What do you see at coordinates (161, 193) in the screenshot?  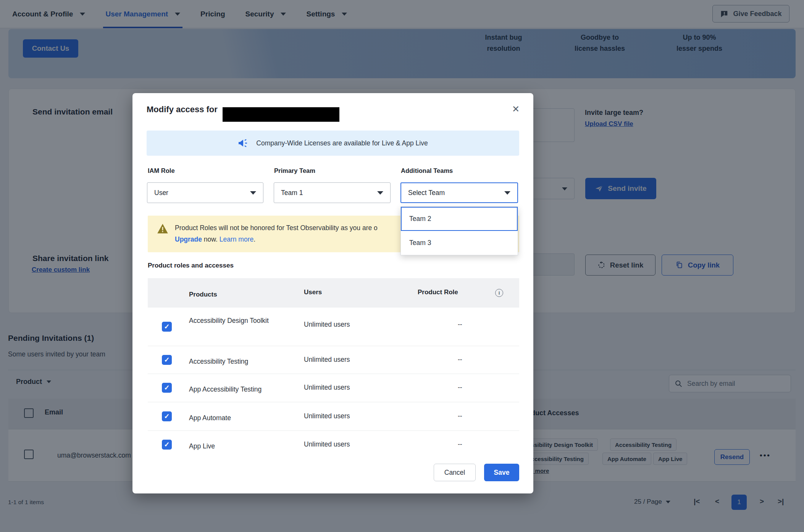 I see `iam-role-value: User` at bounding box center [161, 193].